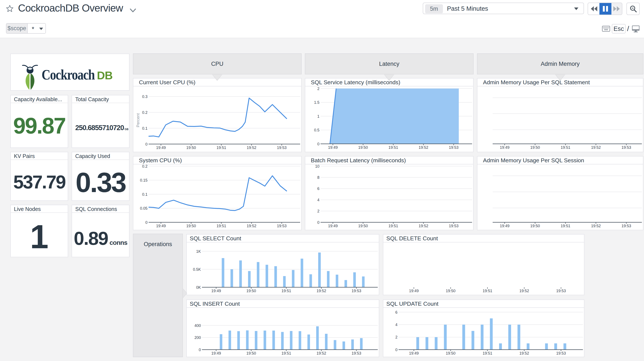 Image resolution: width=644 pixels, height=361 pixels. What do you see at coordinates (318, 116) in the screenshot?
I see `svg-text: 1` at bounding box center [318, 116].